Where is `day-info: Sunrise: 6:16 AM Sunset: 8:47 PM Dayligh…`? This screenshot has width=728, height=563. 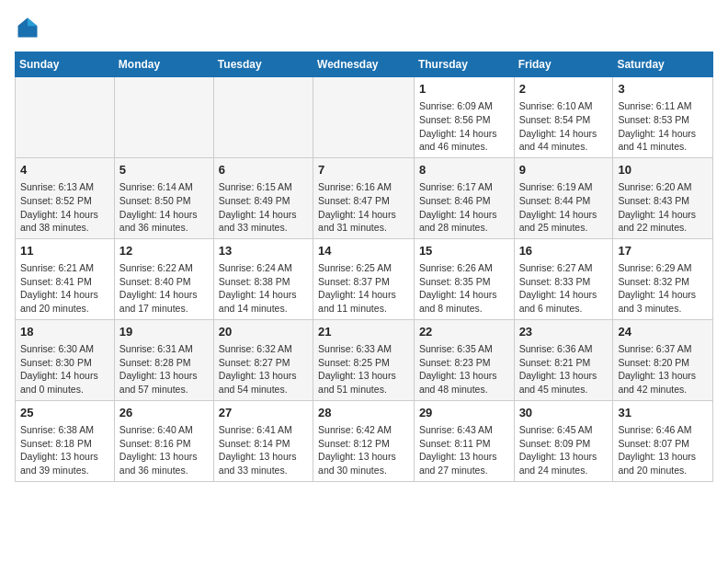 day-info: Sunrise: 6:16 AM Sunset: 8:47 PM Dayligh… is located at coordinates (364, 208).